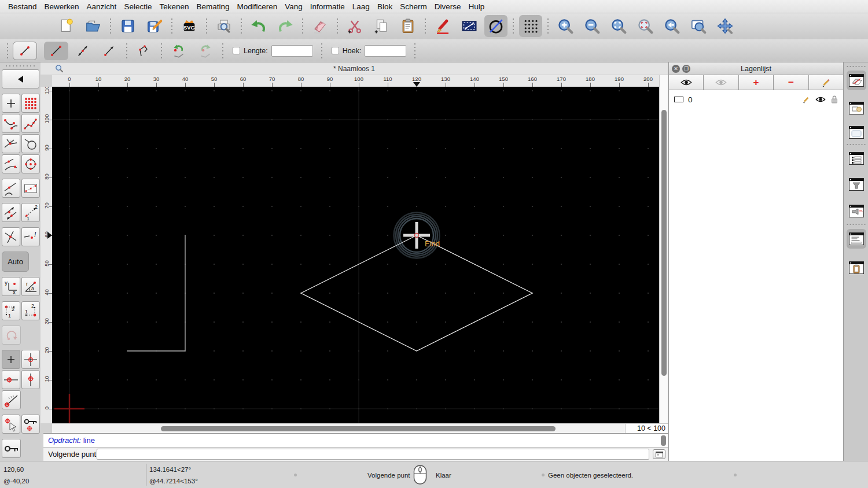 This screenshot has height=488, width=868. I want to click on hoek-input, so click(385, 51).